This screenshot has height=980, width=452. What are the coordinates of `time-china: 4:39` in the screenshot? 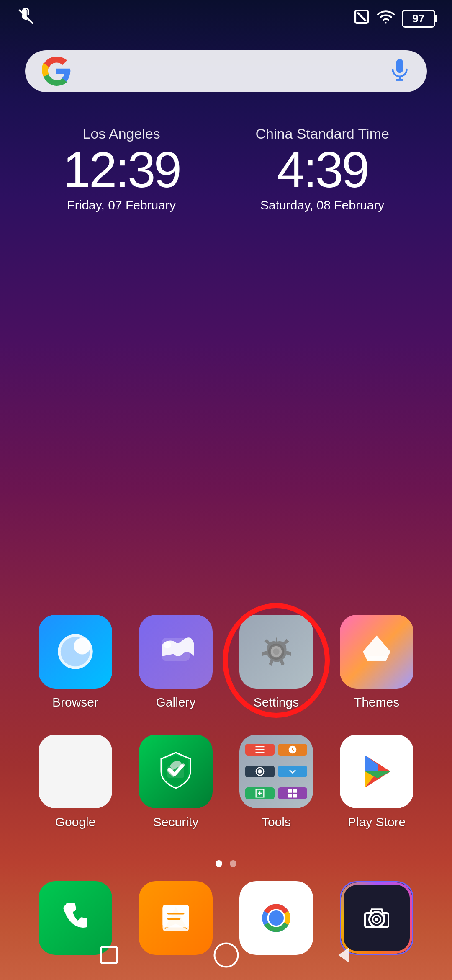 It's located at (322, 170).